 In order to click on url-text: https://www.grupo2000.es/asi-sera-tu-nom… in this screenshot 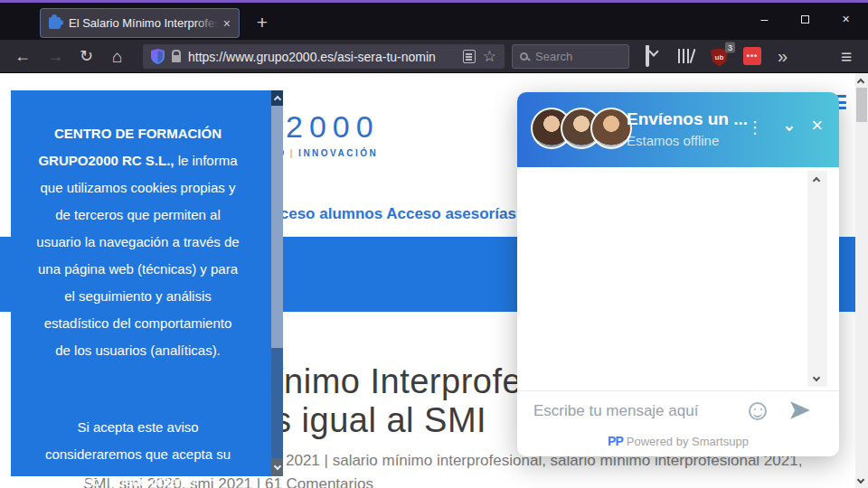, I will do `click(312, 57)`.